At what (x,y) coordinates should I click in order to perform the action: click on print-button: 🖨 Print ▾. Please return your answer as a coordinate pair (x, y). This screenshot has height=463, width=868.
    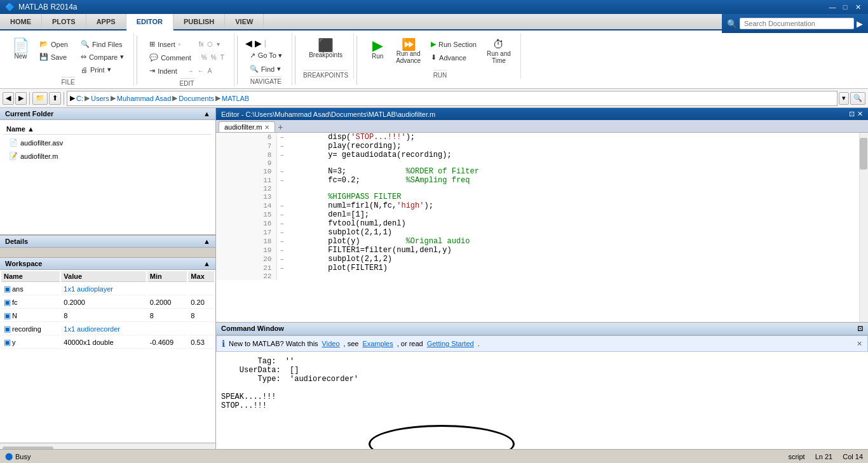
    Looking at the image, I should click on (102, 70).